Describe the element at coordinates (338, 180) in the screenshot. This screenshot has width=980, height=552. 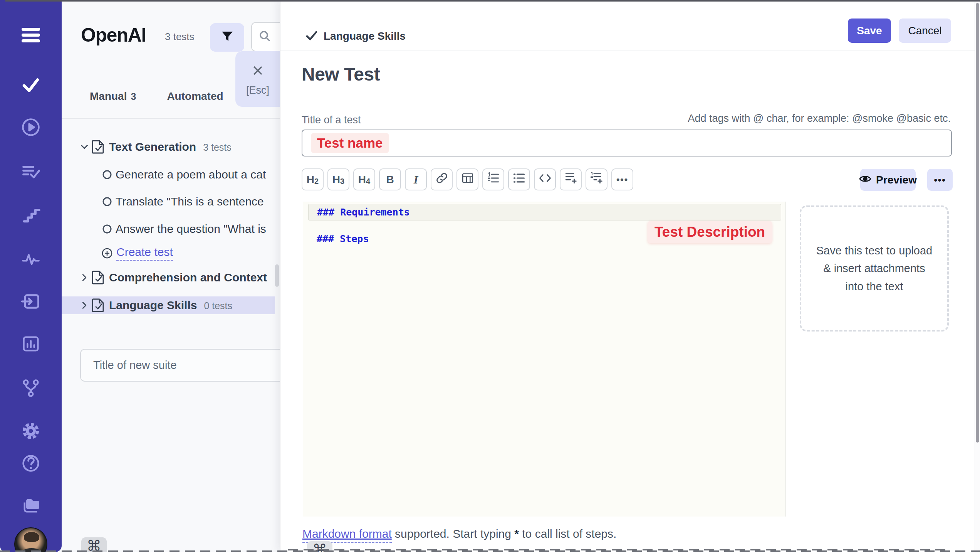
I see `toolbar-h3-button: H3` at that location.